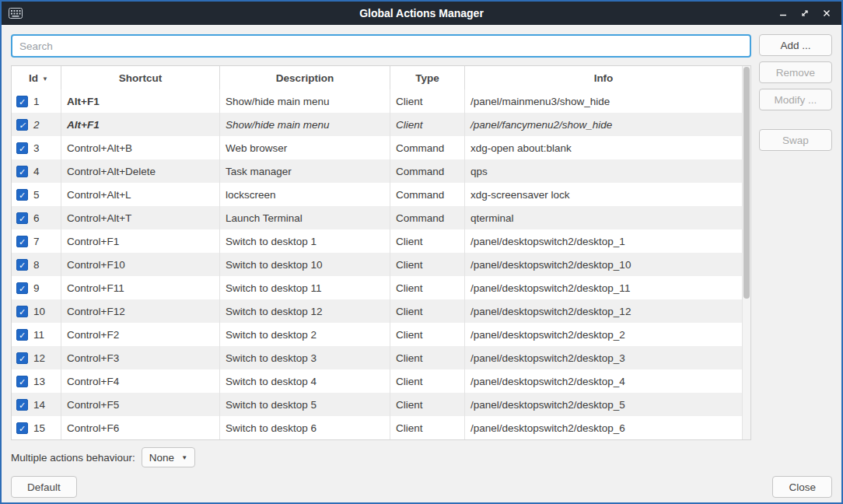  What do you see at coordinates (141, 404) in the screenshot?
I see `cell-shortcut: Control+F5` at bounding box center [141, 404].